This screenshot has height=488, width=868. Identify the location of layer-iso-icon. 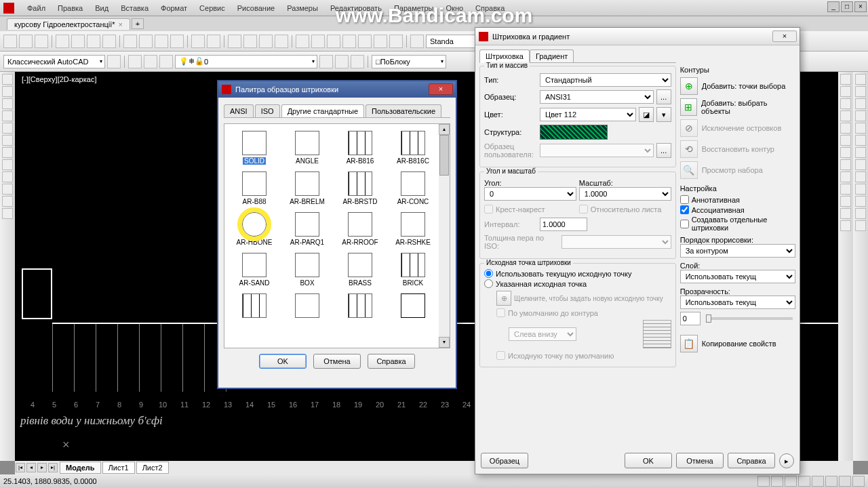
(166, 62).